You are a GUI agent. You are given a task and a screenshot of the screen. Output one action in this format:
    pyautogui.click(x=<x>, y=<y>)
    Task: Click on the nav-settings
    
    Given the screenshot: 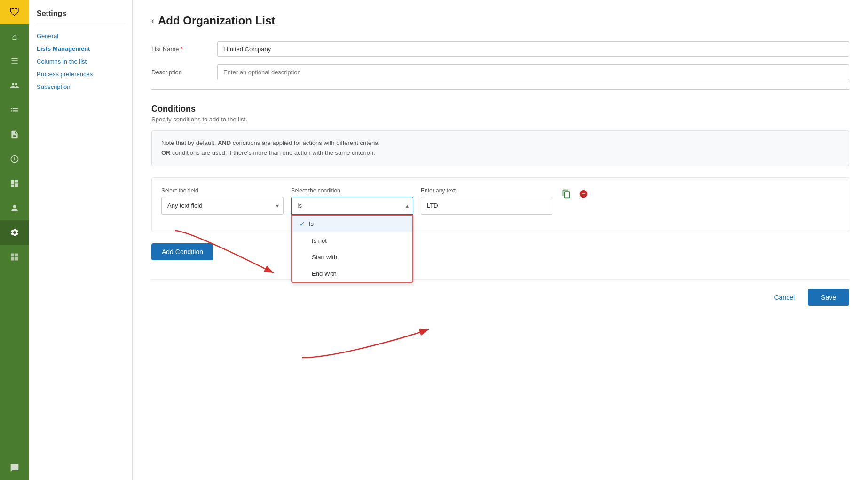 What is the action you would take?
    pyautogui.click(x=15, y=232)
    